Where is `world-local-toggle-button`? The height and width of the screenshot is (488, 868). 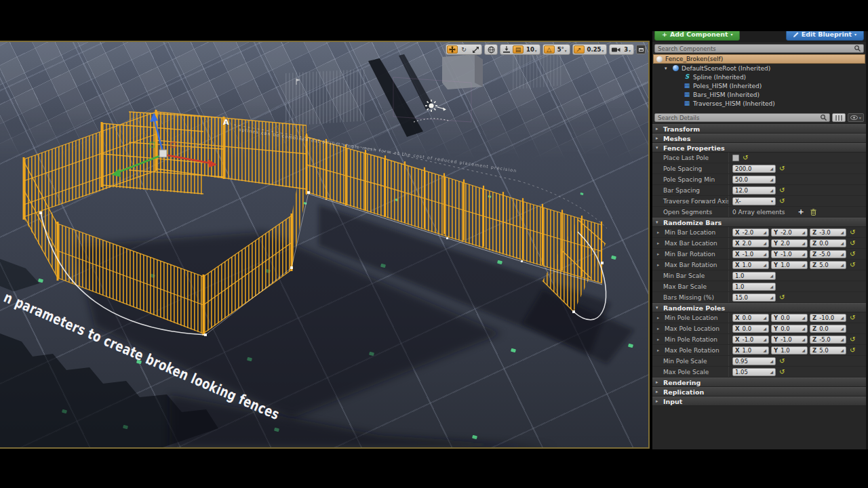
world-local-toggle-button is located at coordinates (491, 49).